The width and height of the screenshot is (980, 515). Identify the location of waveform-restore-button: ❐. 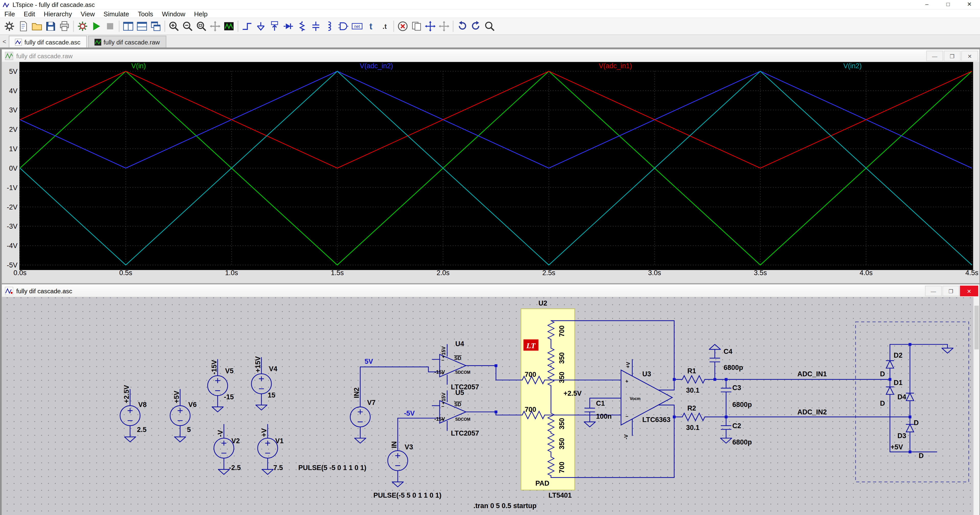
(952, 56).